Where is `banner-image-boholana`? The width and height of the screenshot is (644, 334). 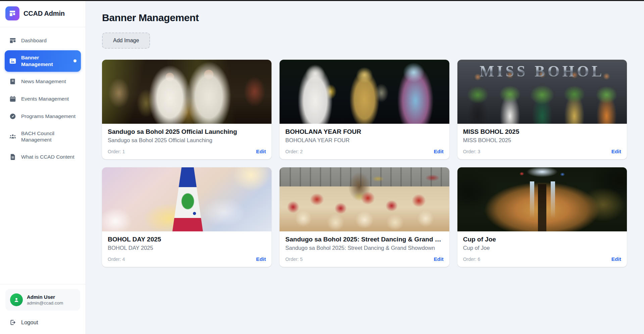 banner-image-boholana is located at coordinates (364, 92).